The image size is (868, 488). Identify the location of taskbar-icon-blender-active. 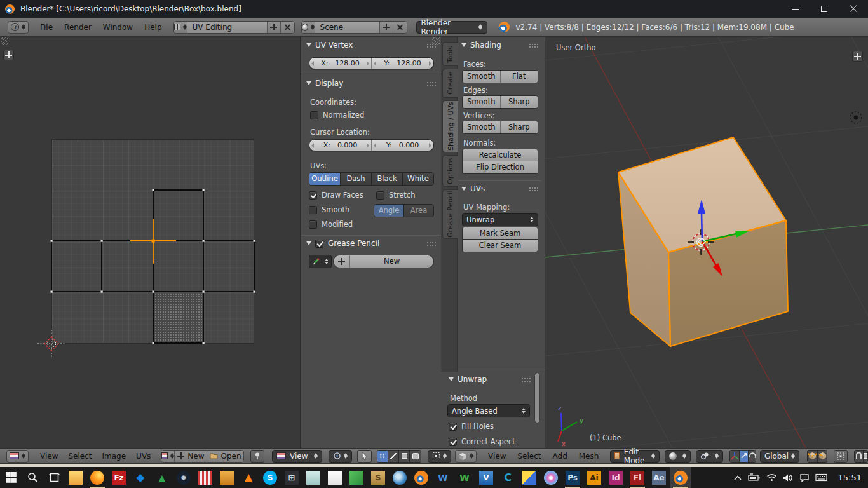
(681, 478).